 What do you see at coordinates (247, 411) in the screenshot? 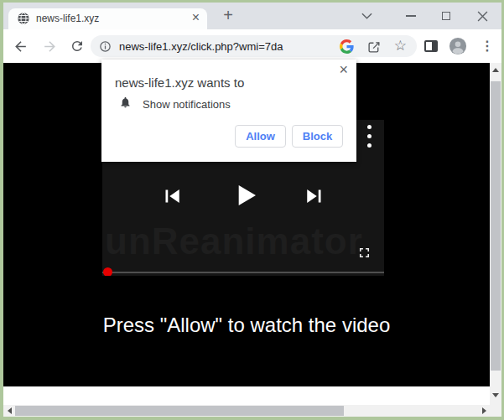
I see `horizontal-scrollbar` at bounding box center [247, 411].